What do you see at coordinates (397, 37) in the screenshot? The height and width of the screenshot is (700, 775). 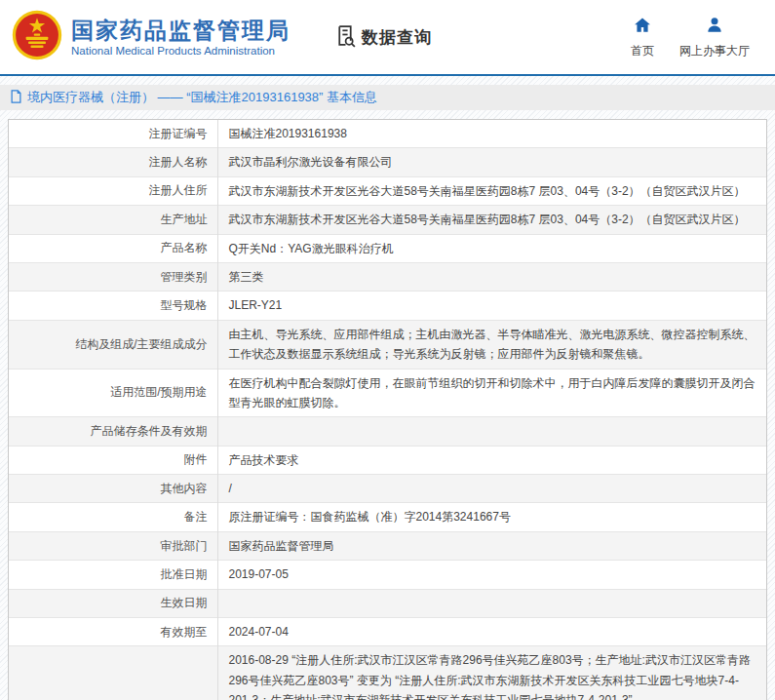 I see `data-query-title: 数据查询` at bounding box center [397, 37].